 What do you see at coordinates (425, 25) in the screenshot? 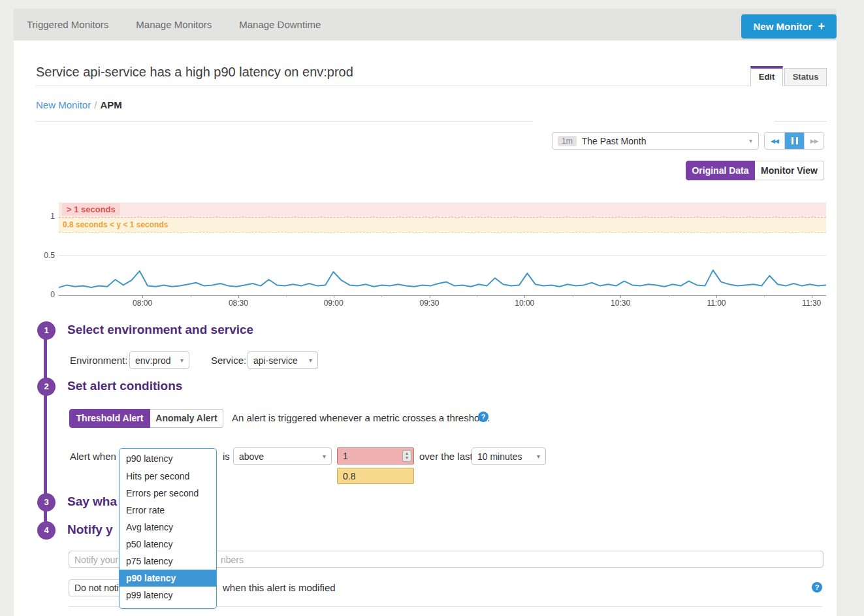
I see `top-nav: Triggered Monitors Manage Monitors Manag…` at bounding box center [425, 25].